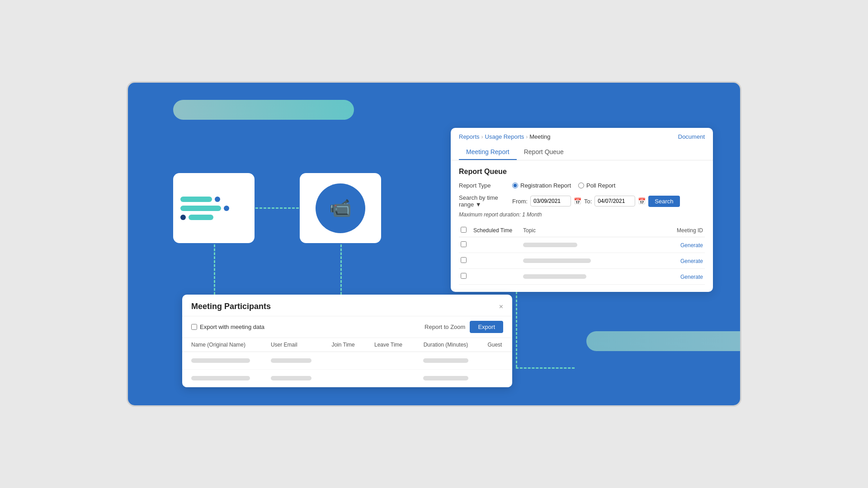 This screenshot has width=868, height=488. Describe the element at coordinates (232, 327) in the screenshot. I see `export-checkbox-text: Export with meeting data` at that location.